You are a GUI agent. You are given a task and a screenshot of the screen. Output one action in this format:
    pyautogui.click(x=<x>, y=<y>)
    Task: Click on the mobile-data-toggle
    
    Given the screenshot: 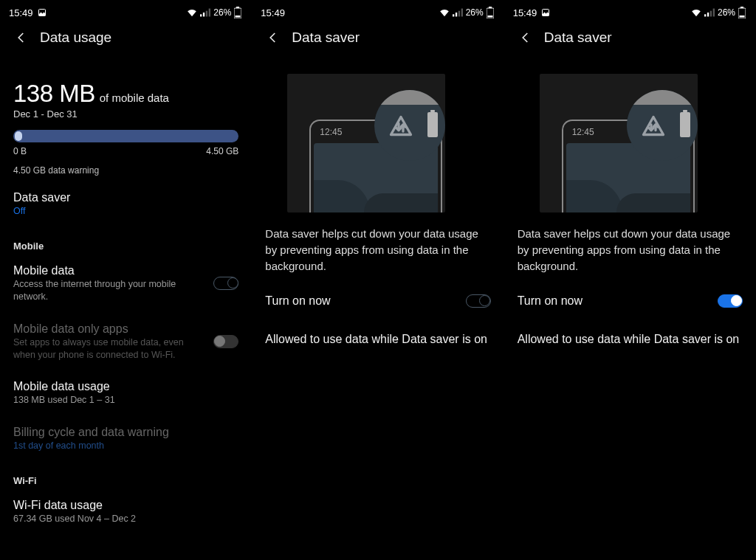 What is the action you would take?
    pyautogui.click(x=226, y=283)
    